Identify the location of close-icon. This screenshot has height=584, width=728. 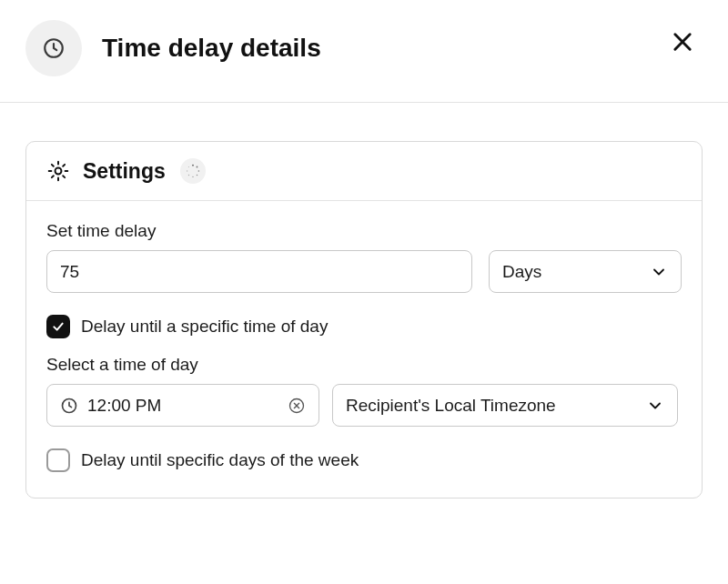
(682, 42).